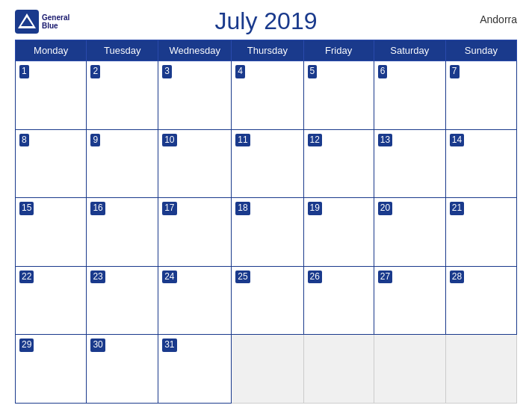 Image resolution: width=532 pixels, height=411 pixels. What do you see at coordinates (315, 277) in the screenshot?
I see `day-number: 26` at bounding box center [315, 277].